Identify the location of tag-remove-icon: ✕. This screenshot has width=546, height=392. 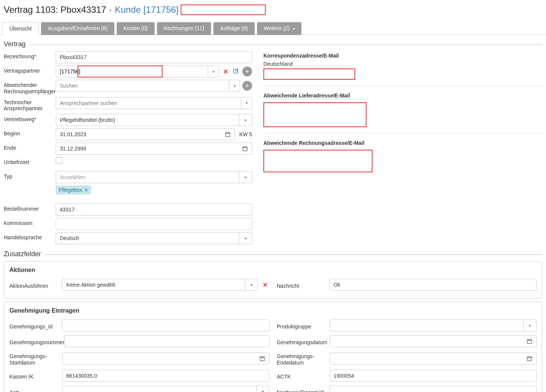
(86, 190).